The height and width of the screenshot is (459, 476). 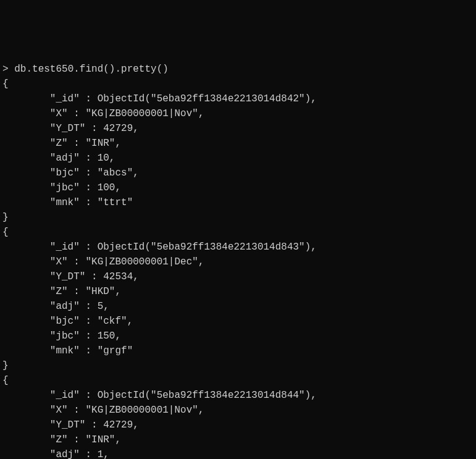 What do you see at coordinates (6, 69) in the screenshot?
I see `prompt-symbol: >` at bounding box center [6, 69].